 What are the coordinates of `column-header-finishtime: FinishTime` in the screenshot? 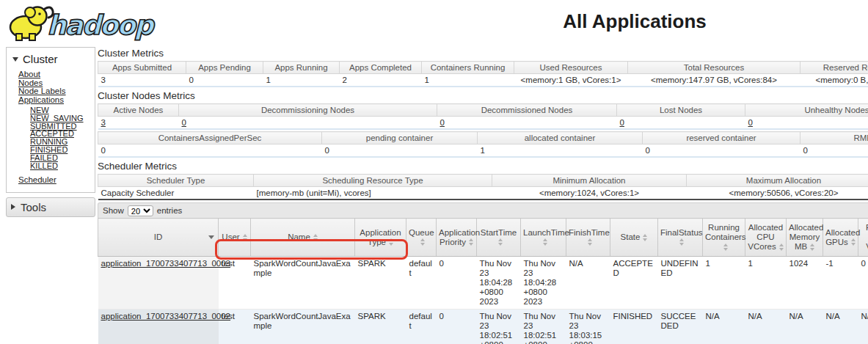 It's located at (588, 238).